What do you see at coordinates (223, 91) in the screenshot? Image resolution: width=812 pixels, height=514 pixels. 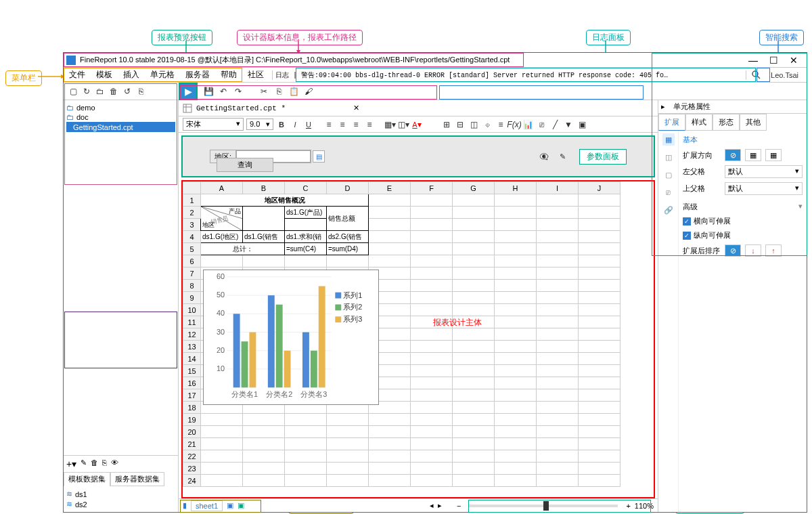 I see `undo-icon: ↶` at bounding box center [223, 91].